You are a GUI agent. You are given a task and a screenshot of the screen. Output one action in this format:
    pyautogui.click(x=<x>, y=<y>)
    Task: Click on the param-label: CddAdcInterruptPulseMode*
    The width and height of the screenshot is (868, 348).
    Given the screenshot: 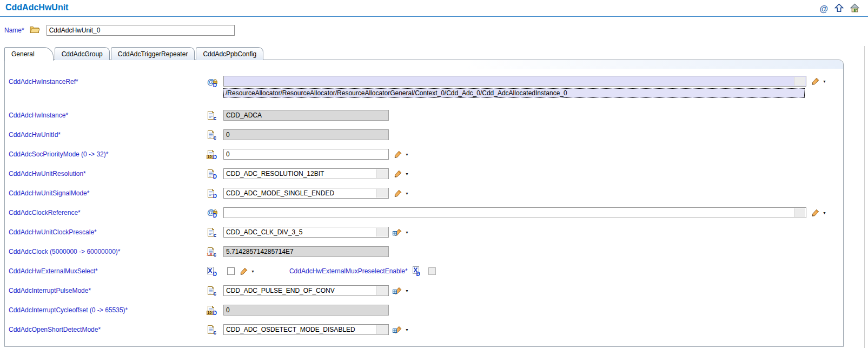 What is the action you would take?
    pyautogui.click(x=106, y=291)
    